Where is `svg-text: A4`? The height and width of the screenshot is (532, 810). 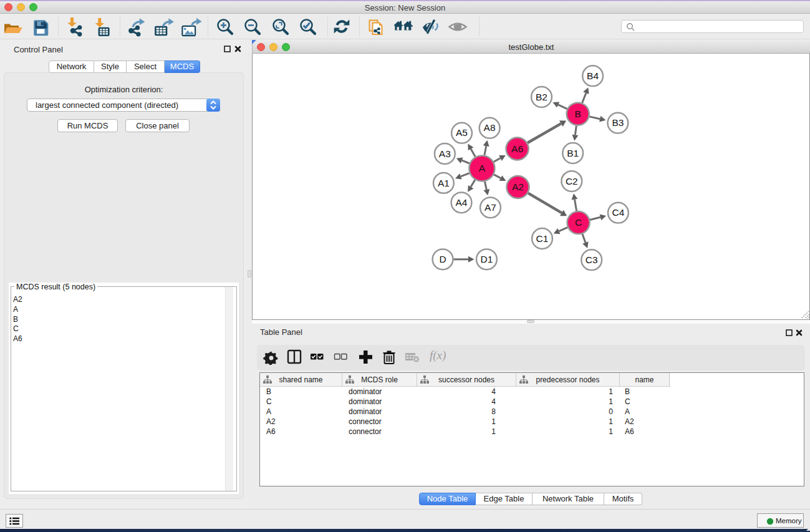
svg-text: A4 is located at coordinates (461, 202).